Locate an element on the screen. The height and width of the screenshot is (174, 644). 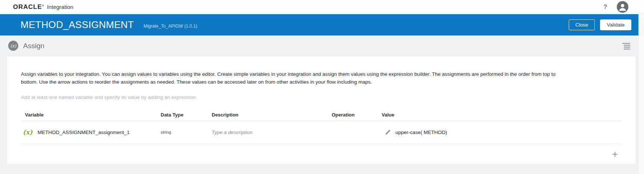
menu-list-icon is located at coordinates (626, 46).